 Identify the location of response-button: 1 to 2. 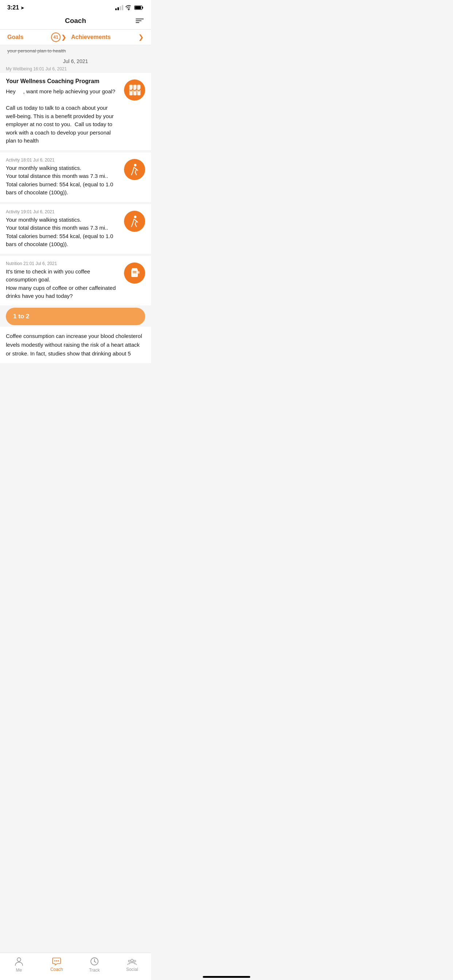
(75, 317).